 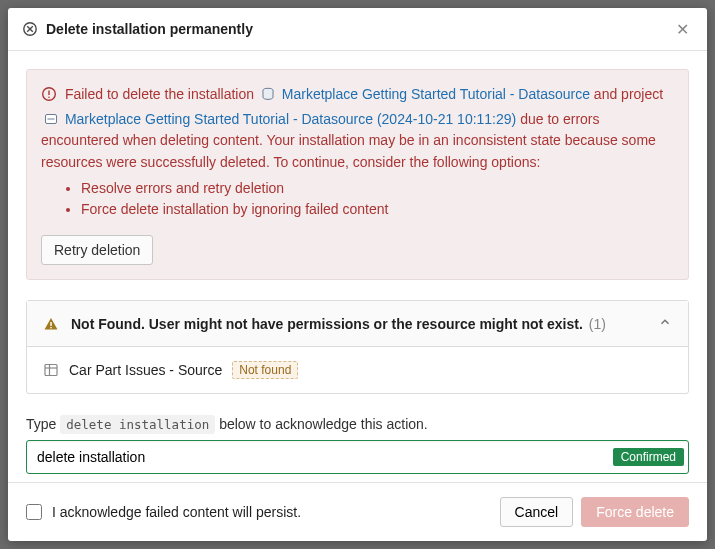 What do you see at coordinates (358, 457) in the screenshot?
I see `confirm-input-wrap: Confirmed` at bounding box center [358, 457].